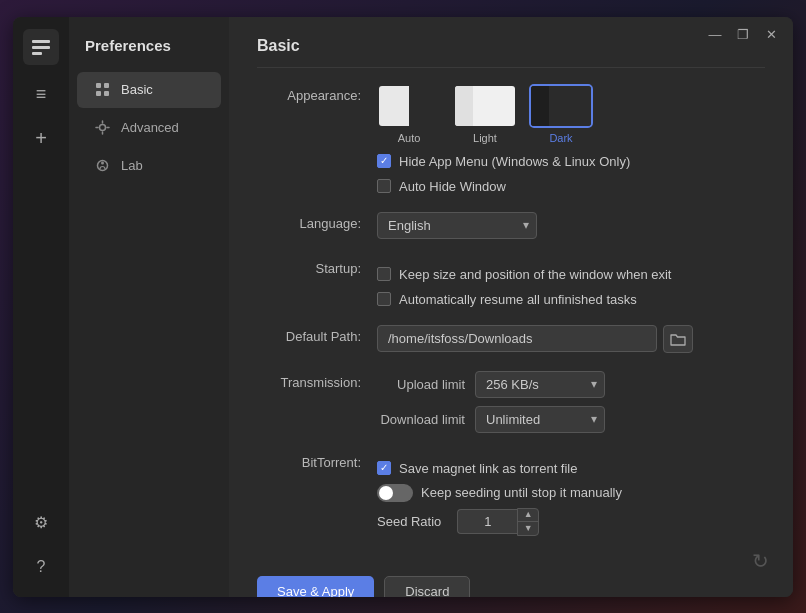 Image resolution: width=806 pixels, height=613 pixels. What do you see at coordinates (571, 300) in the screenshot?
I see `auto-resume-row: Automatically resume all unfinished task…` at bounding box center [571, 300].